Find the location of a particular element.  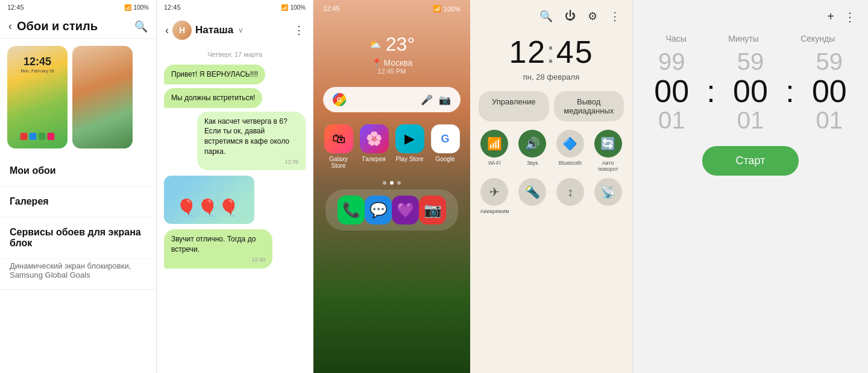

timer-minutes-prev: 59 is located at coordinates (751, 62).